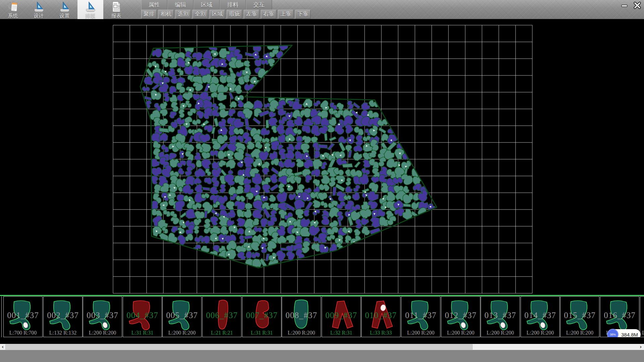 The width and height of the screenshot is (644, 362). What do you see at coordinates (322, 317) in the screenshot?
I see `part-thumbnails: 001_#37L:700 R:700002_#37L:132 R:132003_…` at bounding box center [322, 317].